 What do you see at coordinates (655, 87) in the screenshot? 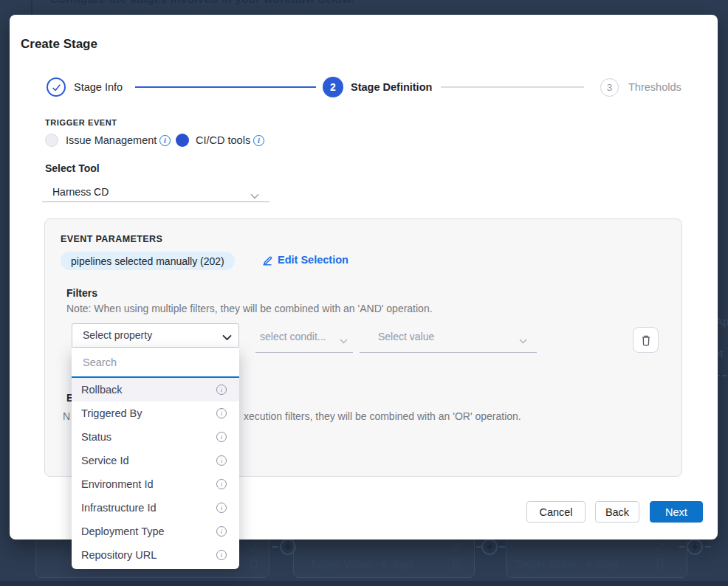
I see `step-label-thresholds: Thresholds` at bounding box center [655, 87].